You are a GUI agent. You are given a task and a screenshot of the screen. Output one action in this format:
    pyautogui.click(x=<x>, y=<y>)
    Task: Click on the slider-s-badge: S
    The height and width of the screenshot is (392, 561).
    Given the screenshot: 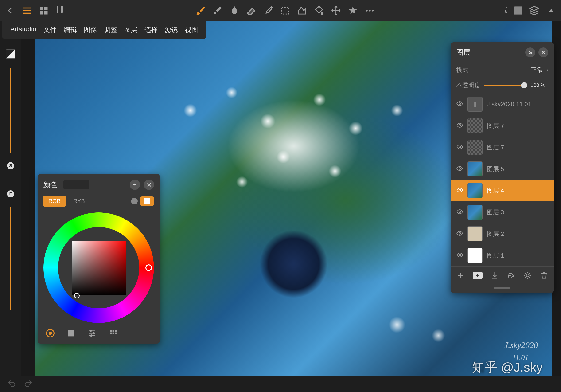 What is the action you would take?
    pyautogui.click(x=11, y=166)
    